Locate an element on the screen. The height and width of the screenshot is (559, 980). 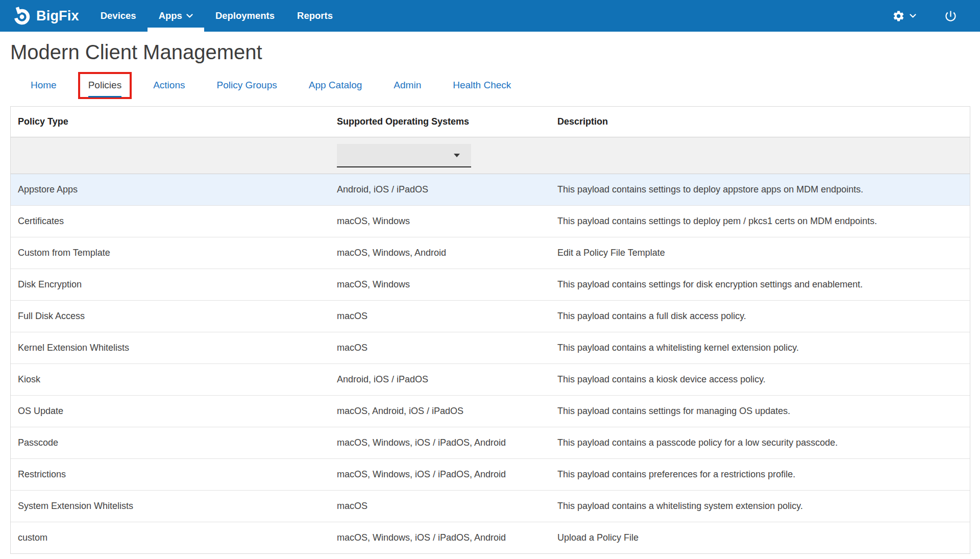
table-row: Kiosk Android, iOS / iPadOS This payload… is located at coordinates (490, 379).